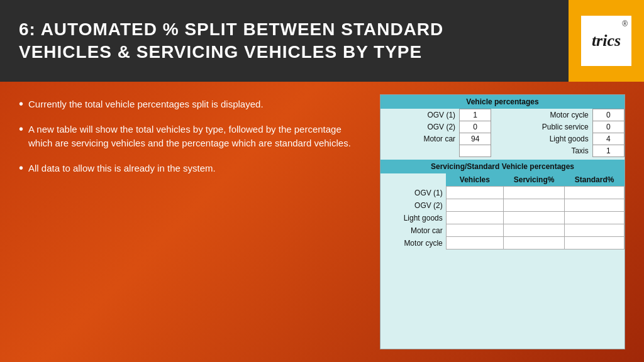 Image resolution: width=644 pixels, height=362 pixels. I want to click on vp-header: Vehicle percentages, so click(502, 102).